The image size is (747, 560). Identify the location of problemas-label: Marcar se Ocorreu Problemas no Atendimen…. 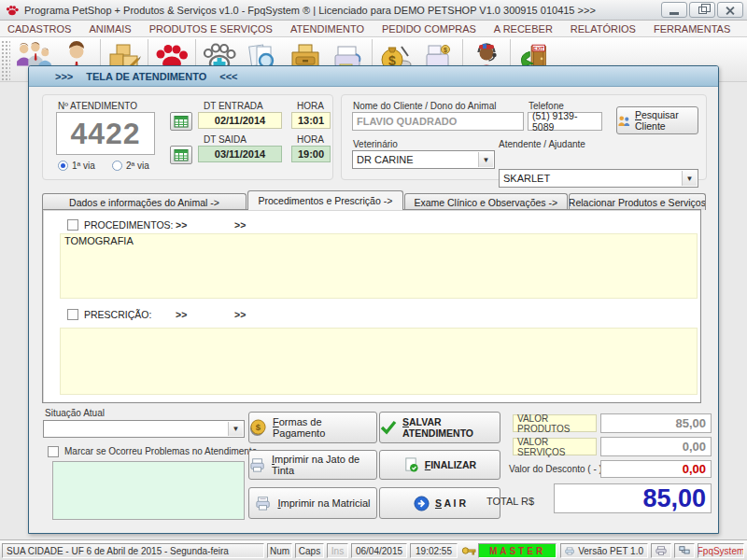
(161, 452).